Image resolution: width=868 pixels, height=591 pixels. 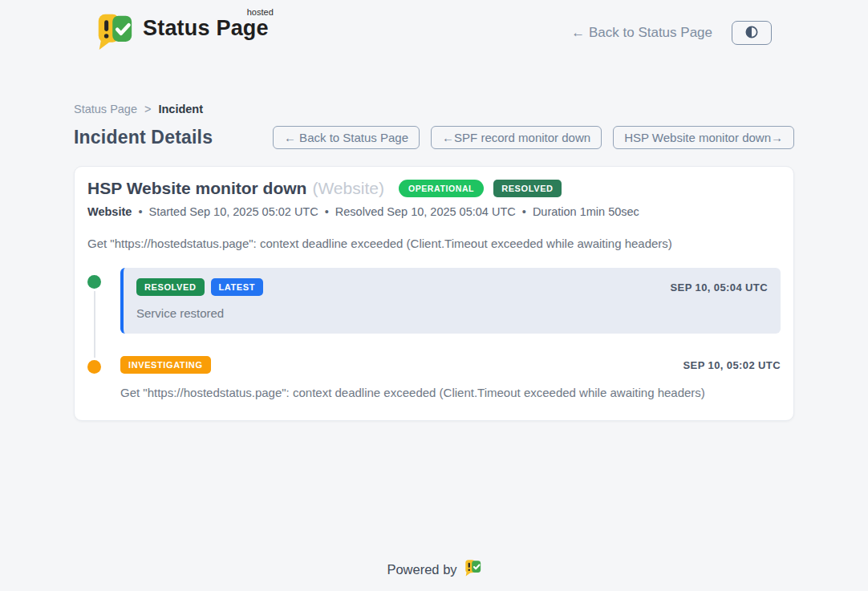 What do you see at coordinates (533, 138) in the screenshot?
I see `incident-nav-buttons: ← Back to Status Page ←SPF record monito…` at bounding box center [533, 138].